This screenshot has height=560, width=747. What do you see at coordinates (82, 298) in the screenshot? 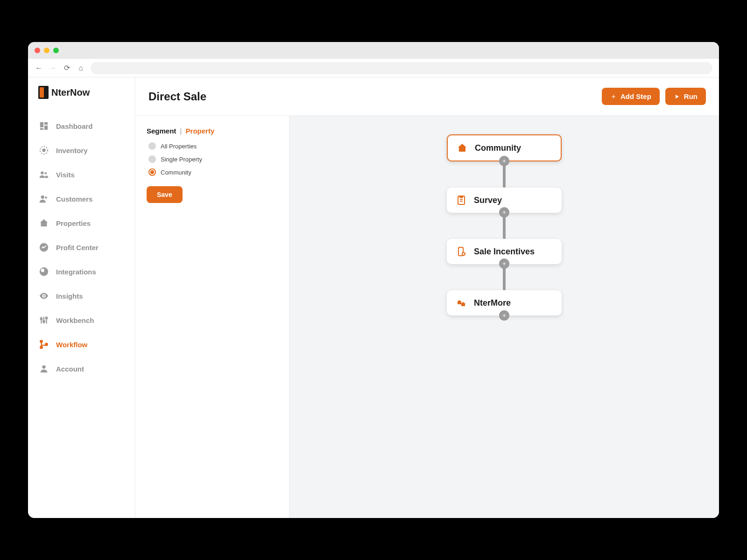
I see `sidebar: NterNow Dashboard Inventory` at bounding box center [82, 298].